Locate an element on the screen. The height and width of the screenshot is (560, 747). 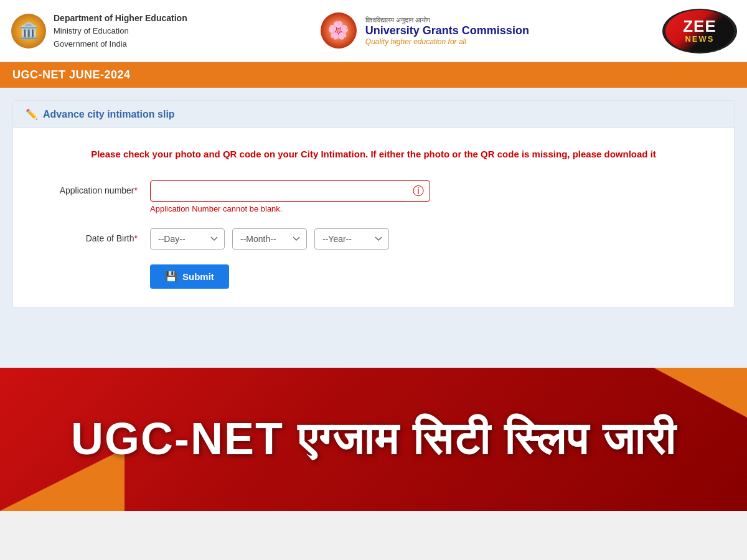
dob-required-star: * is located at coordinates (136, 238).